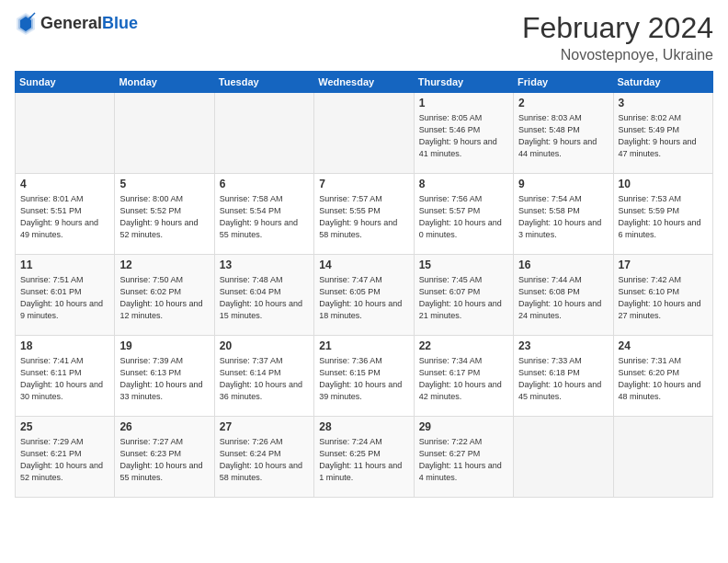  I want to click on day-info: Sunrise: 8:05 AM Sunset: 5:46 PM Dayligh…, so click(463, 136).